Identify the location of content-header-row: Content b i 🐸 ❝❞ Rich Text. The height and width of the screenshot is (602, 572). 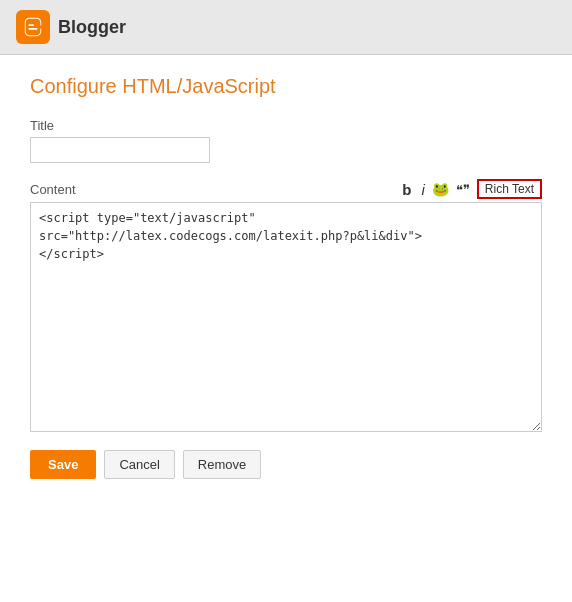
(286, 189).